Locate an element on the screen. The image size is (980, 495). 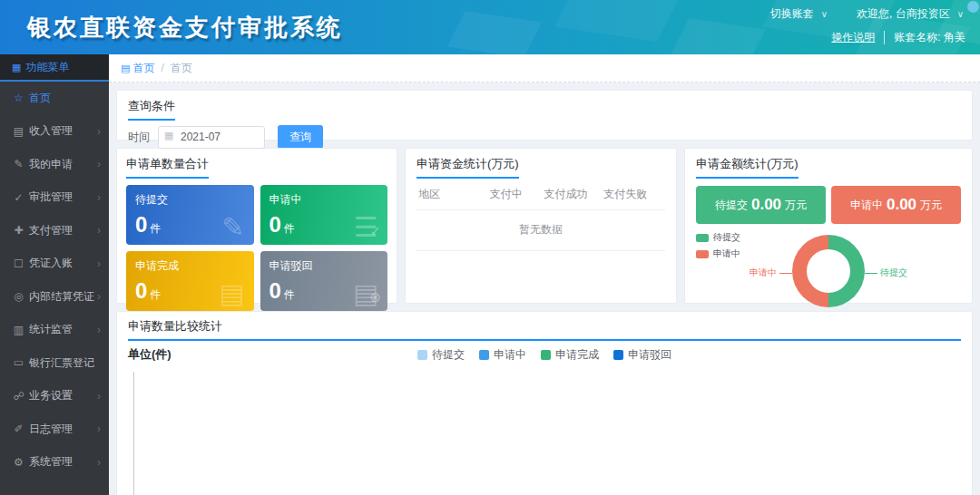
link-icon: ☍ is located at coordinates (18, 396).